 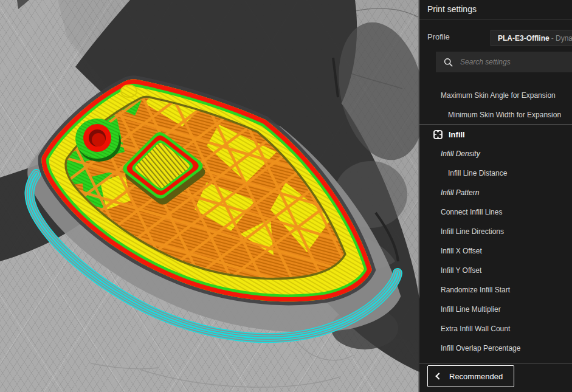 I want to click on settings-category-infill: Infill, so click(x=496, y=134).